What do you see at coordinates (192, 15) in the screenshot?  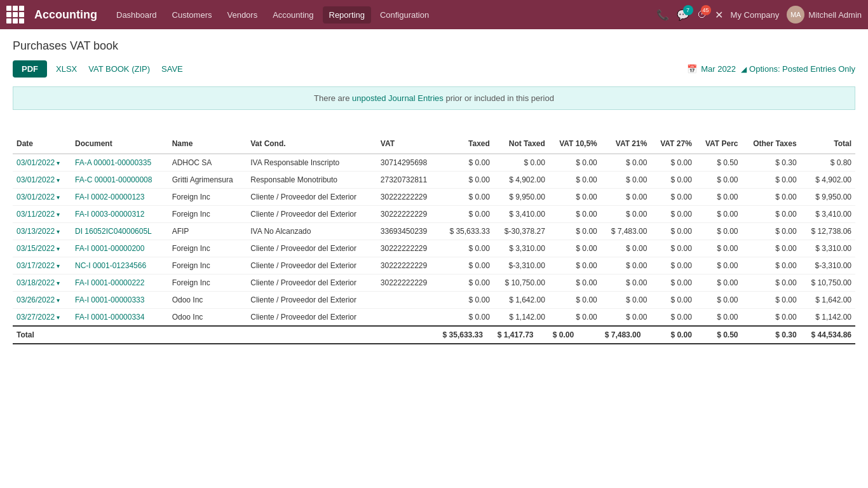 I see `nav-customers: Customers` at bounding box center [192, 15].